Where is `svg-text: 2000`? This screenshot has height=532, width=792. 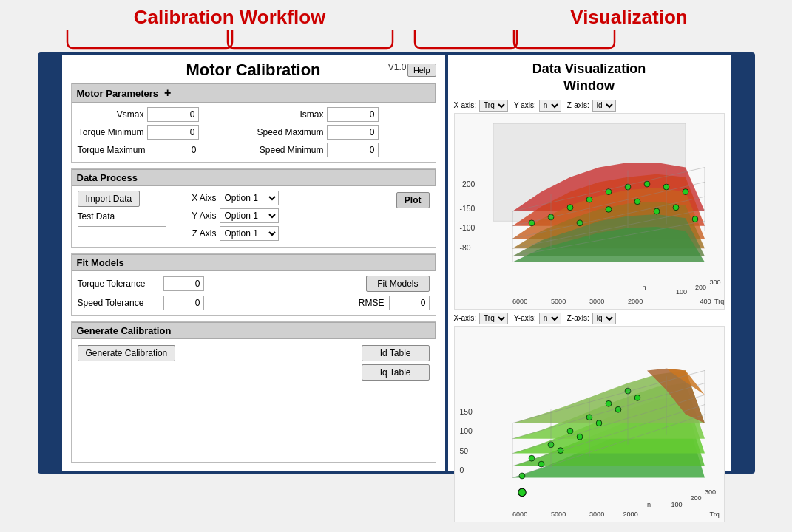 svg-text: 2000 is located at coordinates (635, 301).